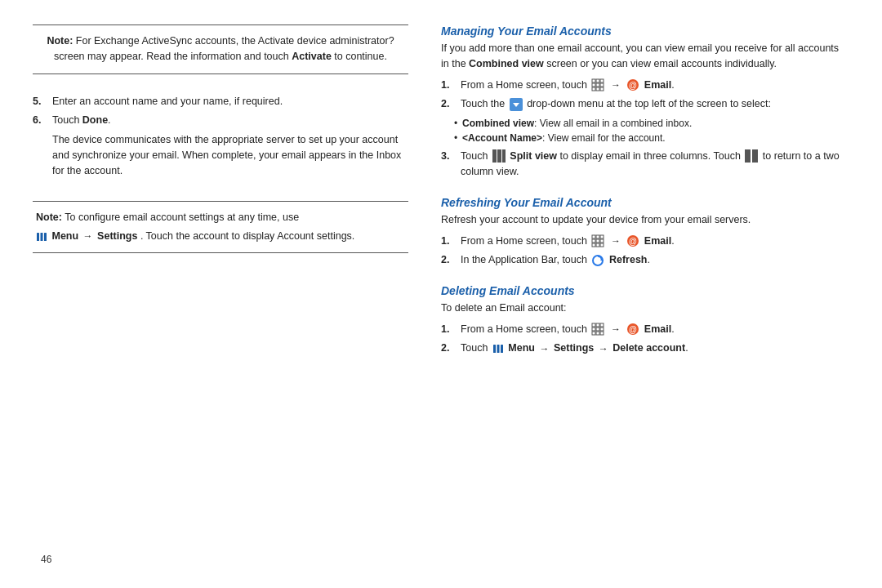 The height and width of the screenshot is (588, 882). What do you see at coordinates (616, 241) in the screenshot?
I see `refreshing-arrow-1: →` at bounding box center [616, 241].